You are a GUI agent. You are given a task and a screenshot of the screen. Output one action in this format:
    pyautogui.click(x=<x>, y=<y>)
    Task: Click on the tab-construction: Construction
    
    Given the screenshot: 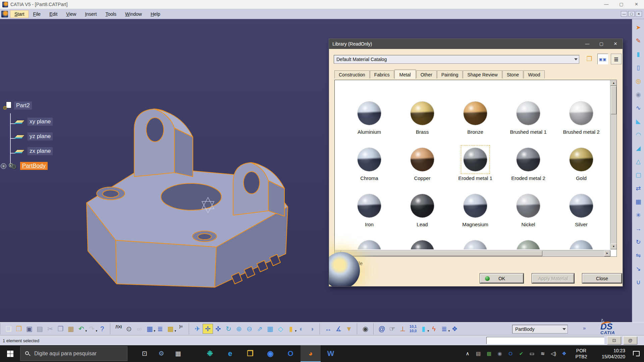 What is the action you would take?
    pyautogui.click(x=352, y=74)
    